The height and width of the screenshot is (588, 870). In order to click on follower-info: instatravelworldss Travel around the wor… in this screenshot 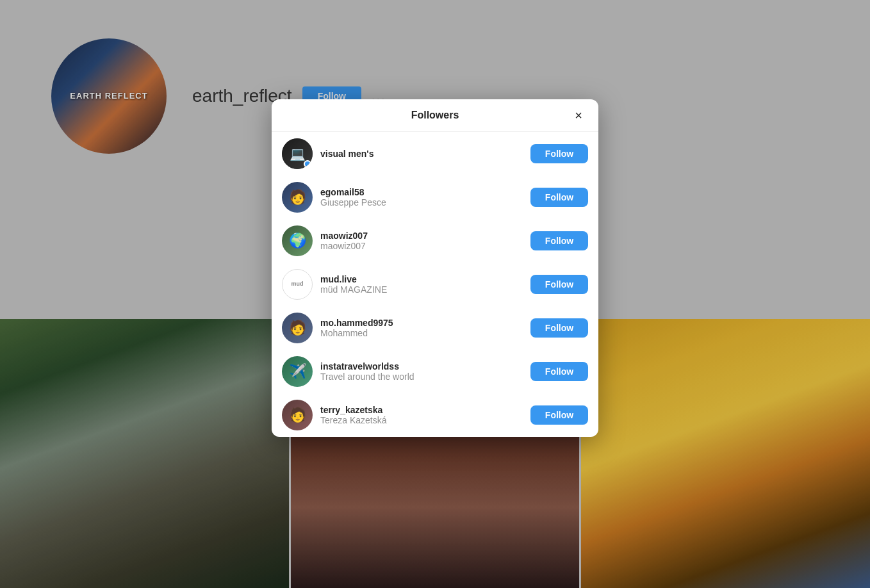, I will do `click(422, 372)`.